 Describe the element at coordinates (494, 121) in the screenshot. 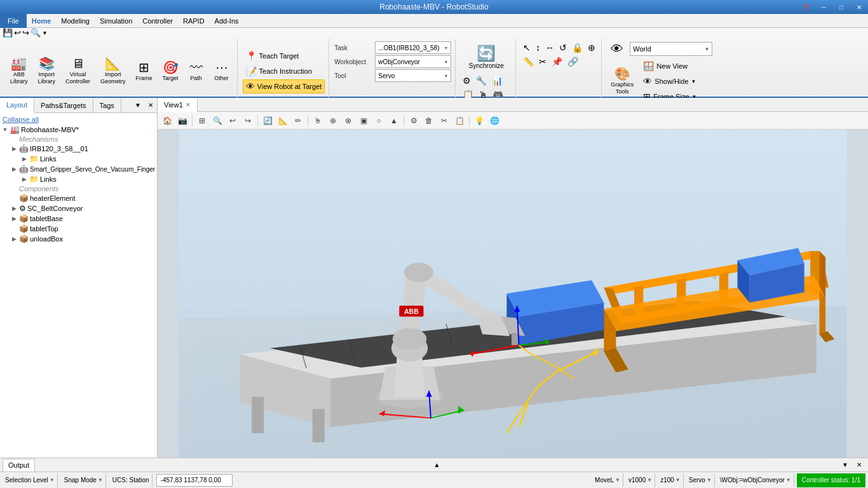

I see `vt-globe: 🌐` at that location.